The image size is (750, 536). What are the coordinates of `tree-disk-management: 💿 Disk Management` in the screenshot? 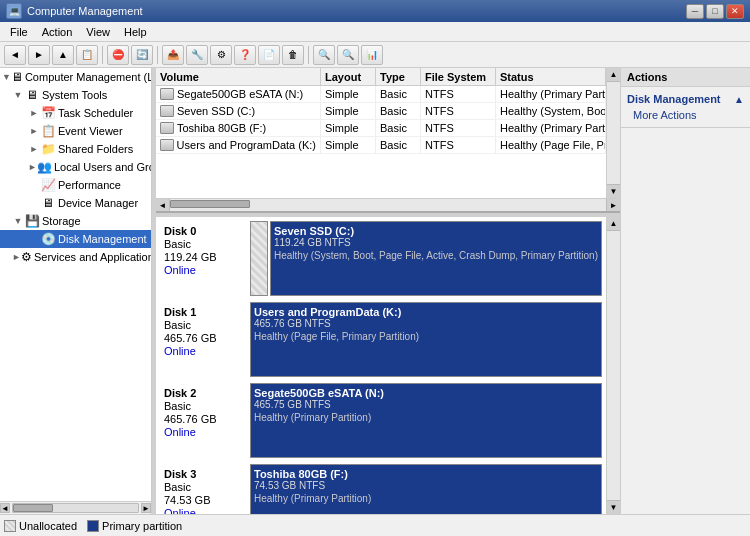 It's located at (76, 239).